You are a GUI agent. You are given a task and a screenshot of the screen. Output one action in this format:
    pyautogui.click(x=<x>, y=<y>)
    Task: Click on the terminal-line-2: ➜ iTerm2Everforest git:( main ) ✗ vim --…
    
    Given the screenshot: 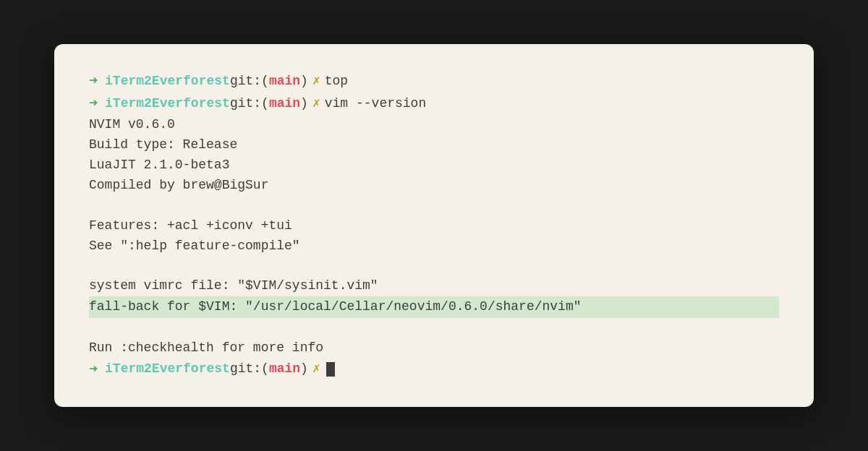 What is the action you would take?
    pyautogui.click(x=434, y=104)
    